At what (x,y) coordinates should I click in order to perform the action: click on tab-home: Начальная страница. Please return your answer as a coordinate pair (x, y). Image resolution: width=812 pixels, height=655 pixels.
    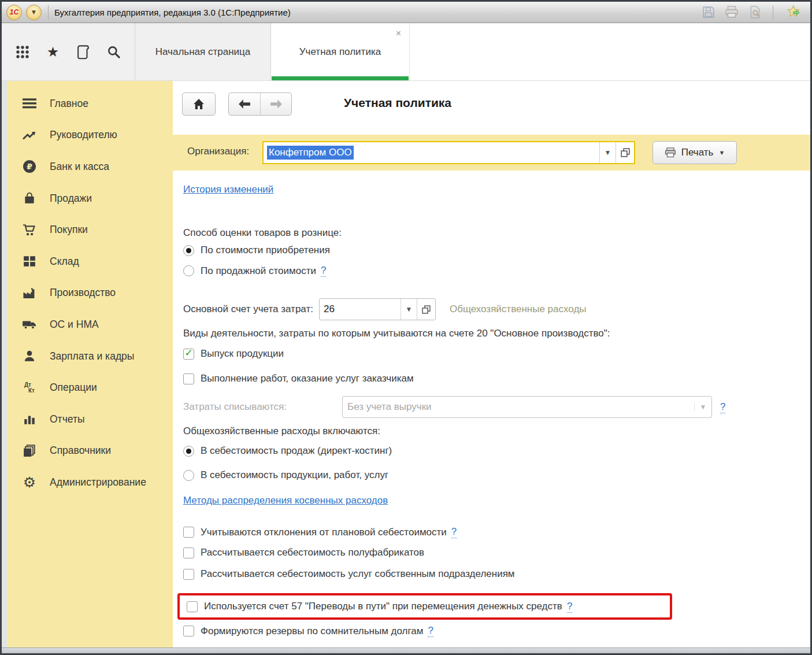
    Looking at the image, I should click on (203, 52).